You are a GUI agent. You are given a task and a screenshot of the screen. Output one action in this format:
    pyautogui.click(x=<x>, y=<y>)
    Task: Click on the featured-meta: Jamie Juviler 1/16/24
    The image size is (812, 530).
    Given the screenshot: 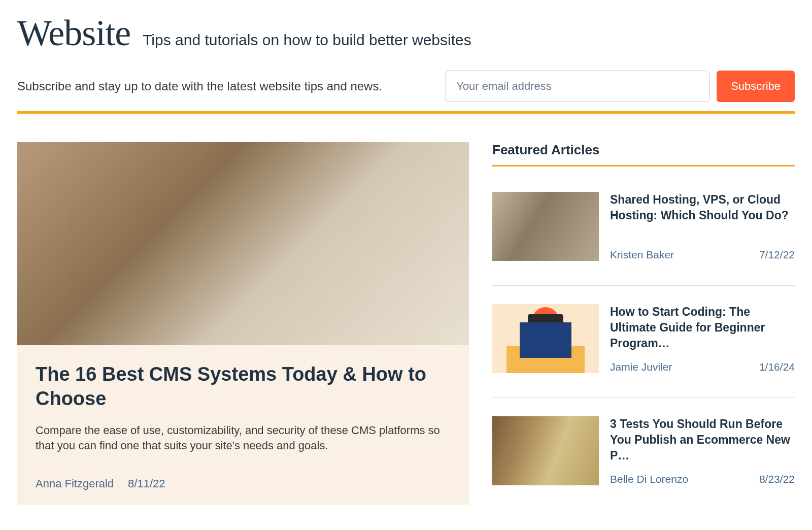 What is the action you would take?
    pyautogui.click(x=702, y=367)
    